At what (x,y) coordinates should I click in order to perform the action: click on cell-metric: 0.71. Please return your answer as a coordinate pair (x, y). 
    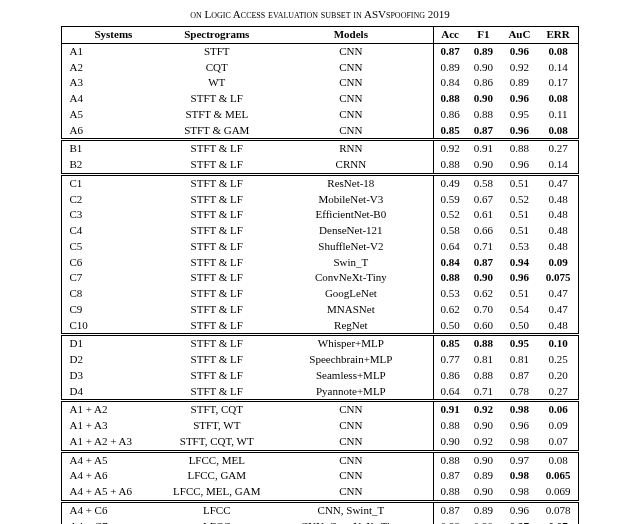
    Looking at the image, I should click on (484, 247).